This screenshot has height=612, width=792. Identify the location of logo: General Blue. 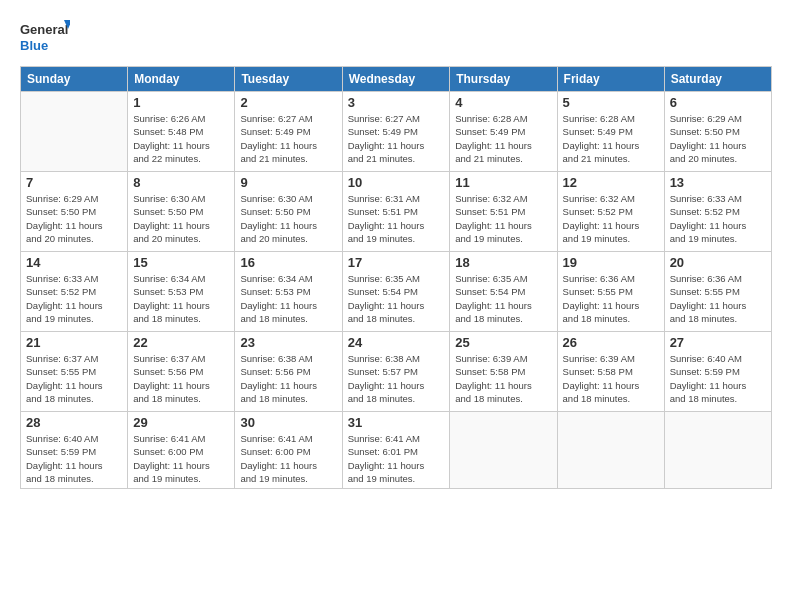
(45, 37).